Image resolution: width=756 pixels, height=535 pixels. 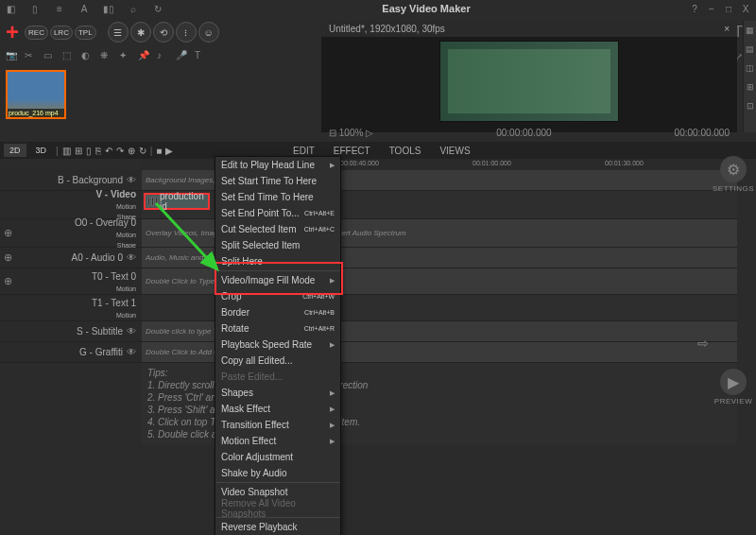 I want to click on menu-item-split-here: Split Here, so click(x=278, y=261).